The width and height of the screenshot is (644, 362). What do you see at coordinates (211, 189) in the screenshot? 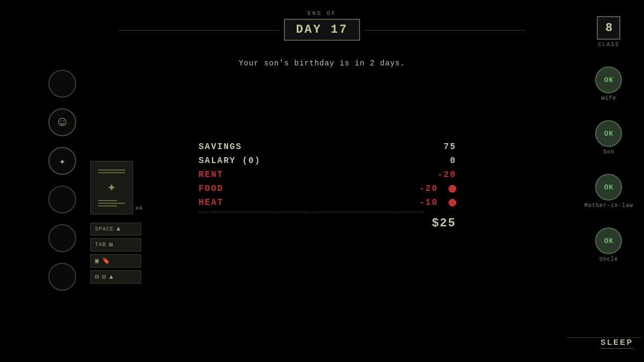
I see `food-label: FOOD` at bounding box center [211, 189].